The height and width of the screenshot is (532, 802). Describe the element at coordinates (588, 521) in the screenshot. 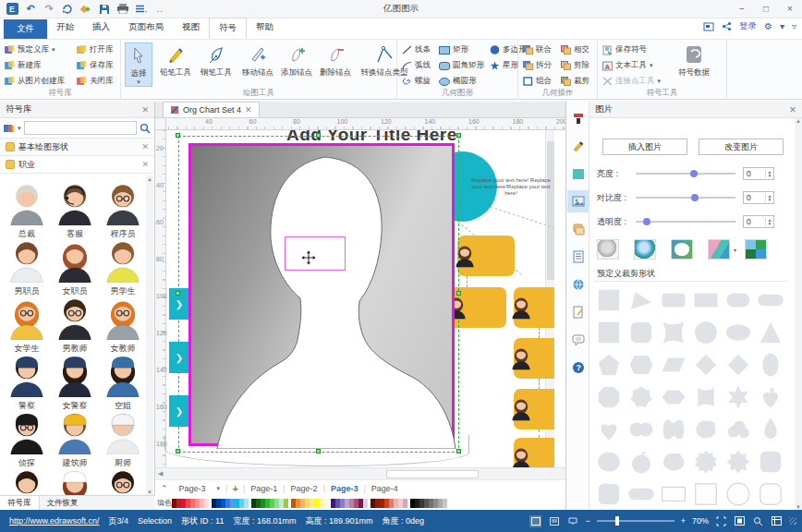

I see `zoom-out-button: −` at that location.